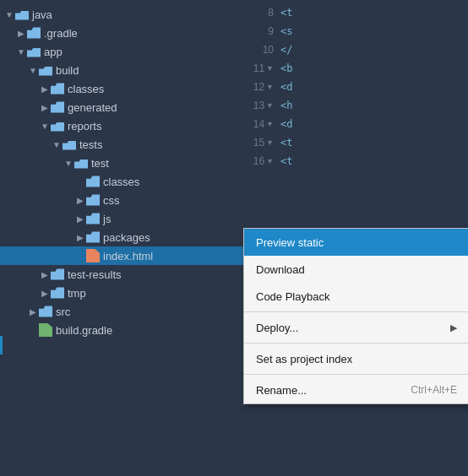 This screenshot has height=476, width=468. Describe the element at coordinates (100, 164) in the screenshot. I see `tree-item-label: test` at that location.